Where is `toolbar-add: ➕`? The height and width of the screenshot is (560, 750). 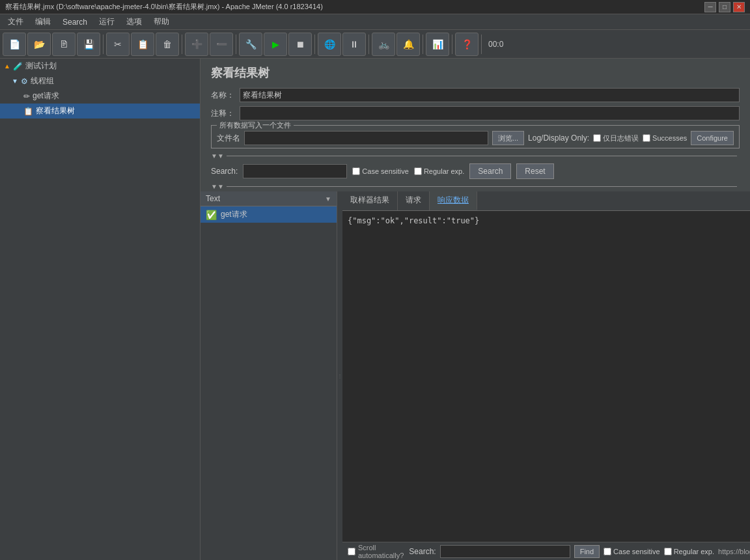 toolbar-add: ➕ is located at coordinates (197, 44).